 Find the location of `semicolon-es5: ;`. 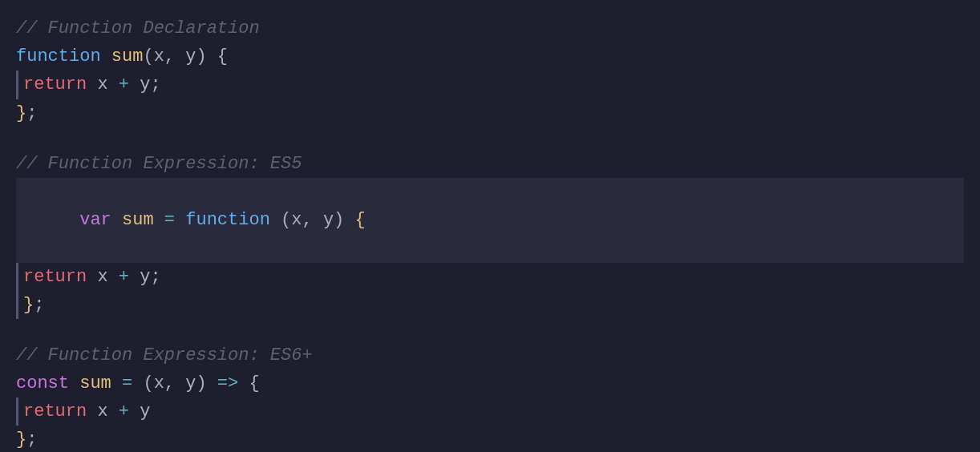

semicolon-es5: ; is located at coordinates (38, 305).